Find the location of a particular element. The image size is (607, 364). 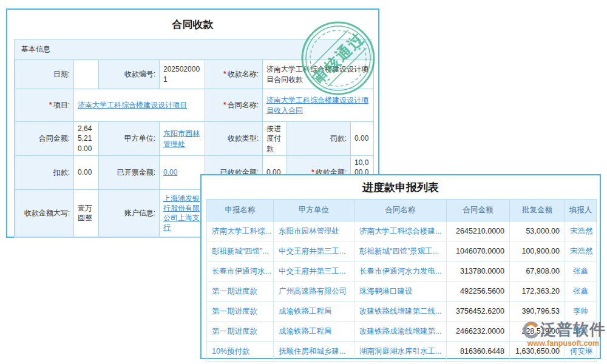

cell-declaration-name: 10%预付款 is located at coordinates (240, 352).